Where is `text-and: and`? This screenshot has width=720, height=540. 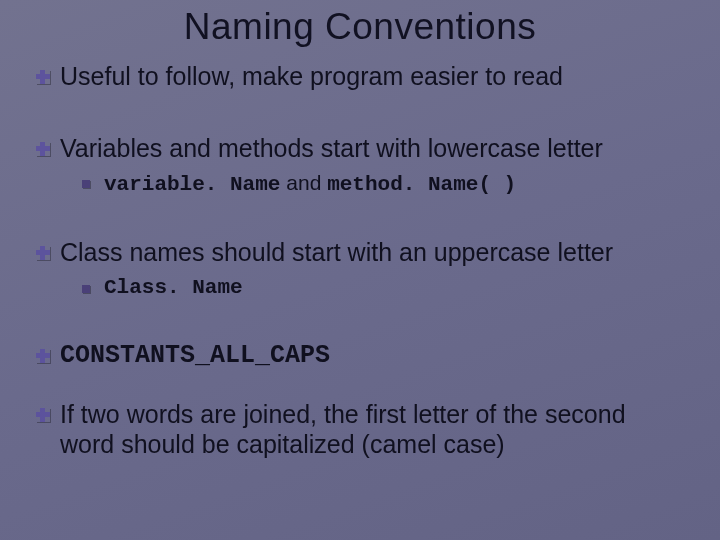 text-and: and is located at coordinates (304, 182).